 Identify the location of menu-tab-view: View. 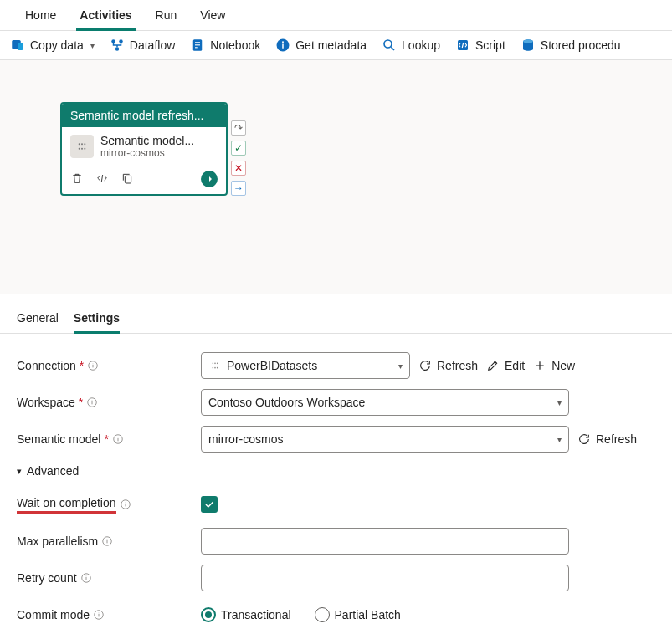
(213, 15).